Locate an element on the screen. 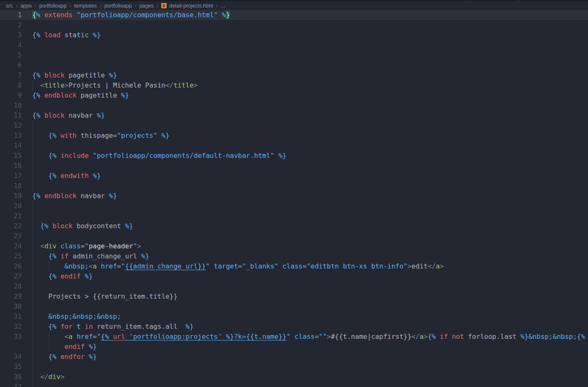 The width and height of the screenshot is (588, 387). code-line: 15 {% include "portfolioapp/components/d… is located at coordinates (294, 156).